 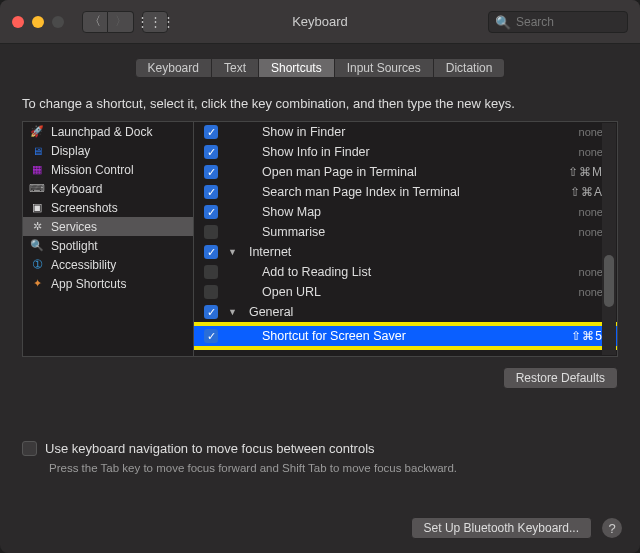 I want to click on search-icon: 🔍, so click(x=503, y=22).